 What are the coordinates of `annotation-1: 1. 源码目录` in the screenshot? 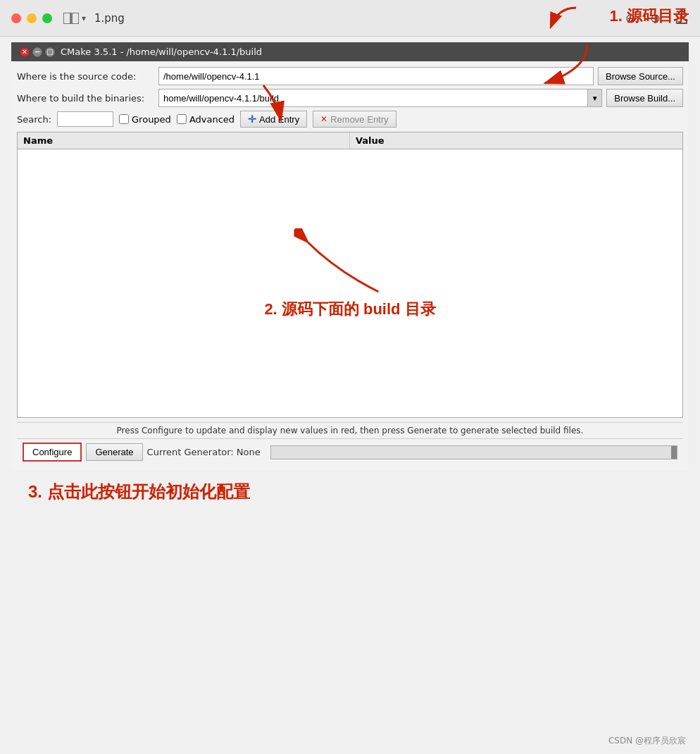 It's located at (649, 16).